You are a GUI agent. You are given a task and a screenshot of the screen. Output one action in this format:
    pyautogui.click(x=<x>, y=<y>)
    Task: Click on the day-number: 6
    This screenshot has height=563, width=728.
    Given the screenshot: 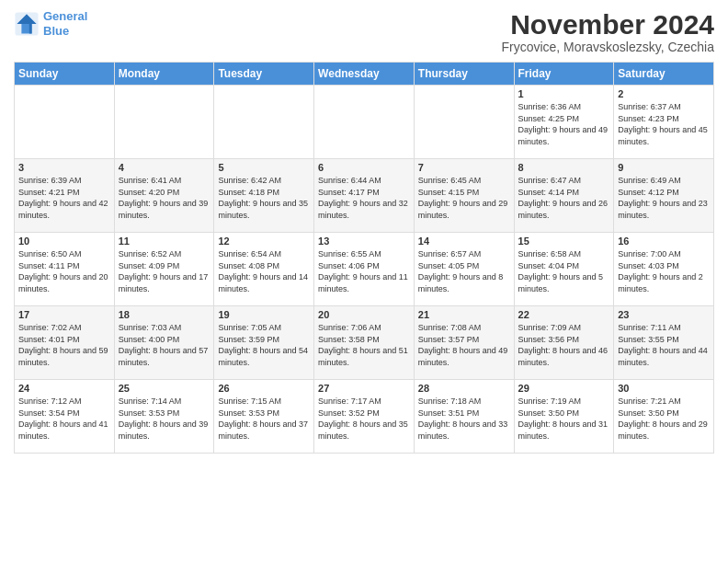 What is the action you would take?
    pyautogui.click(x=364, y=167)
    